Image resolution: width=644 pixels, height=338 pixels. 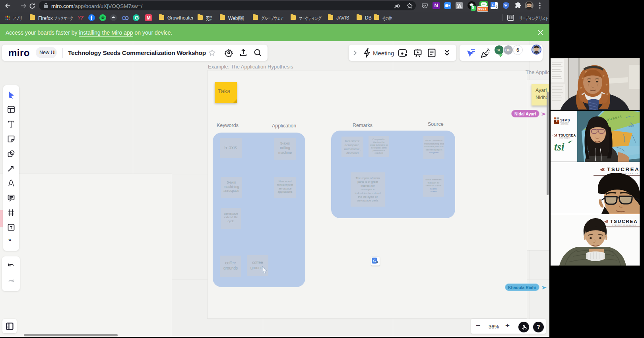 I want to click on svg-text: GROUP INCUBATOR, so click(x=564, y=138).